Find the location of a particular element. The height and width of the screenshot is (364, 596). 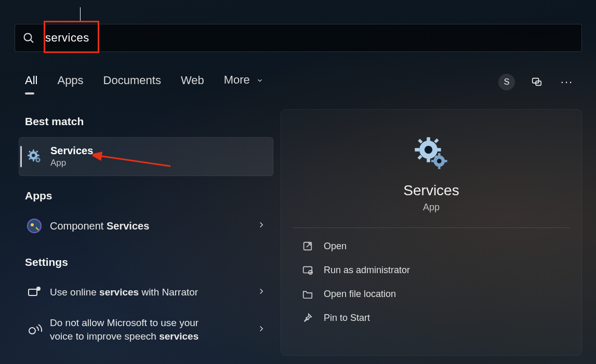

action-run-admin: Run as administrator is located at coordinates (431, 270).